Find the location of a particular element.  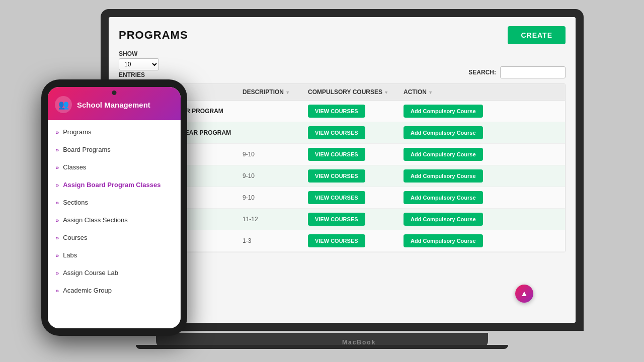

nav-item: » Assign Board Program Classes is located at coordinates (114, 185).